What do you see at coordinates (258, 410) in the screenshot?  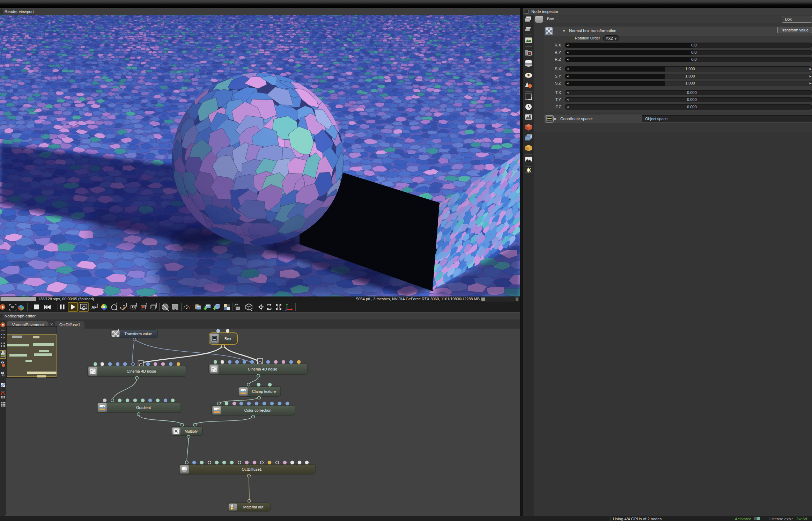 I see `svg-text: Color correction` at bounding box center [258, 410].